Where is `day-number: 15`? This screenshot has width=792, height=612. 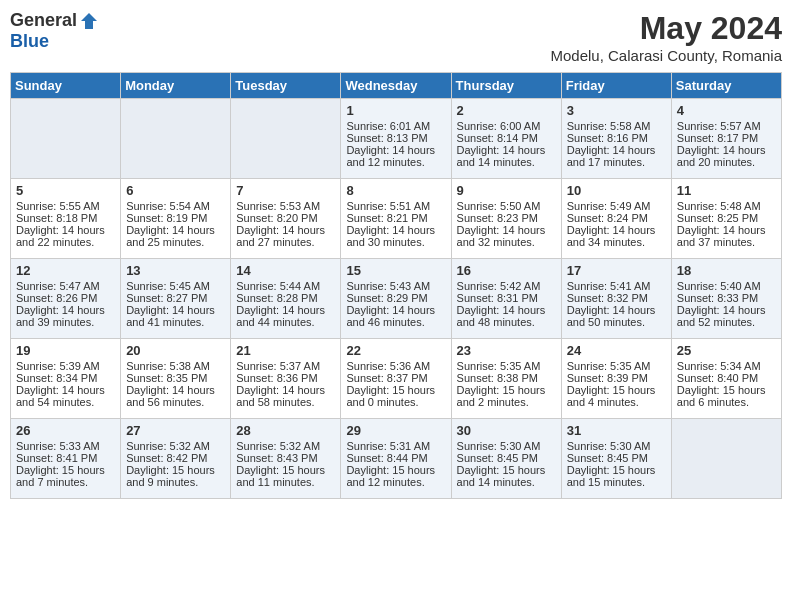 day-number: 15 is located at coordinates (396, 270).